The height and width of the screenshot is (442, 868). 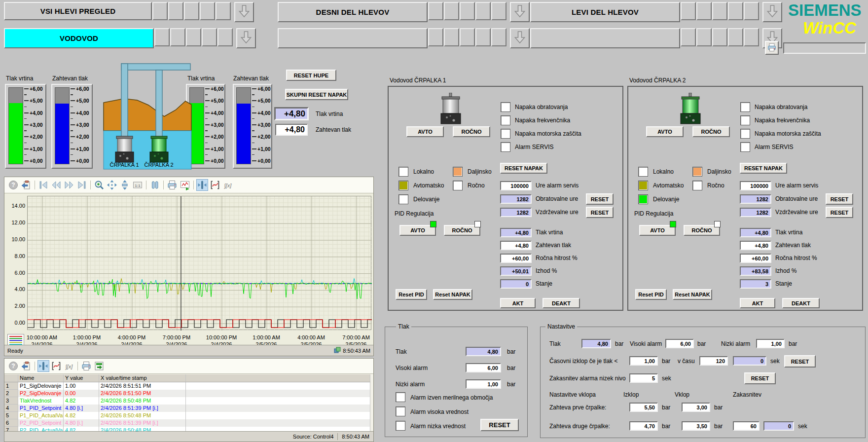 I want to click on table-header-cell, so click(x=278, y=378).